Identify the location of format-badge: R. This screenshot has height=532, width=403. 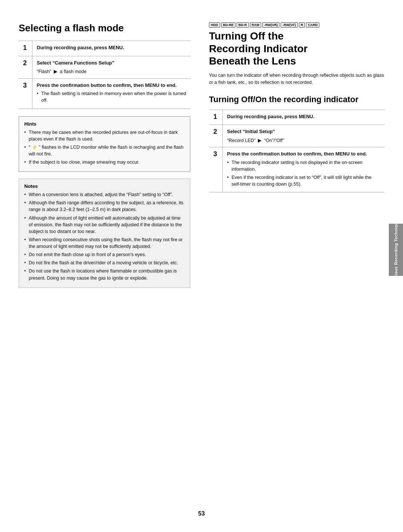
(302, 25).